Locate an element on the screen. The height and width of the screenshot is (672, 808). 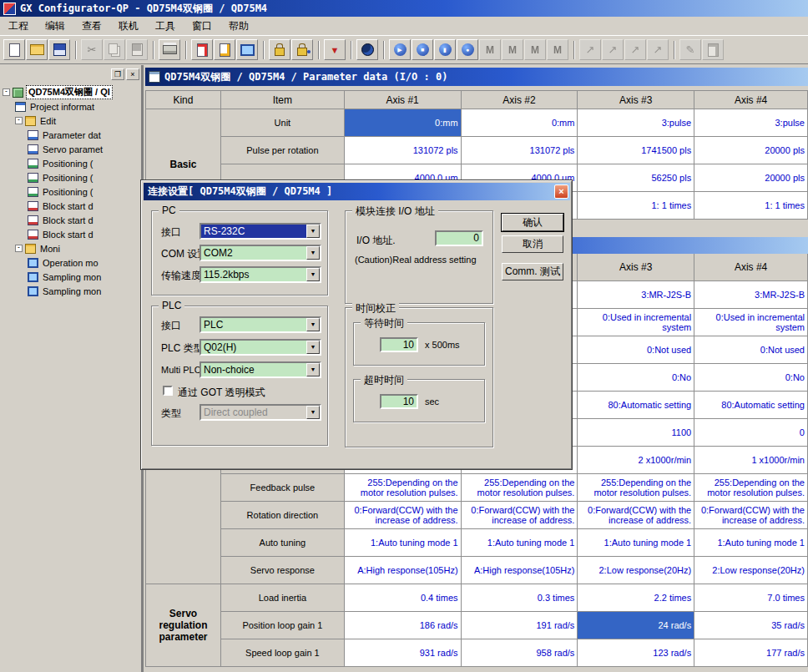
value-cell: 0:Used in incremental system is located at coordinates (751, 322).